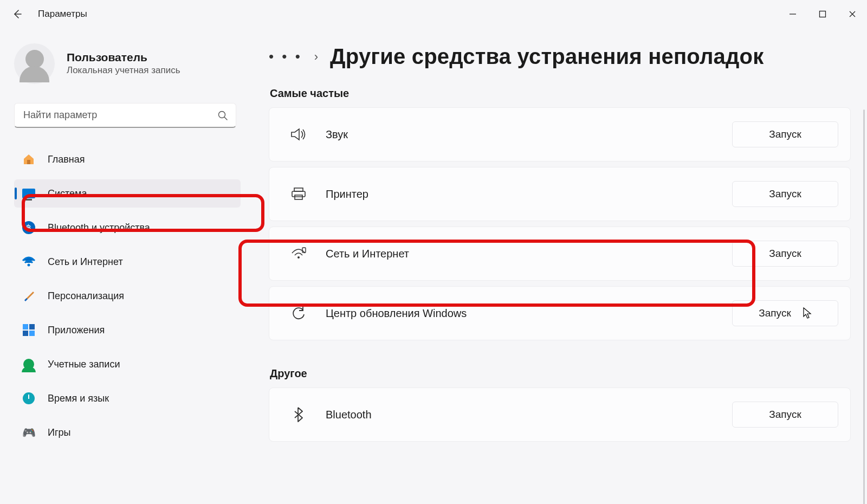 The image size is (867, 504). Describe the element at coordinates (35, 64) in the screenshot. I see `avatar` at that location.